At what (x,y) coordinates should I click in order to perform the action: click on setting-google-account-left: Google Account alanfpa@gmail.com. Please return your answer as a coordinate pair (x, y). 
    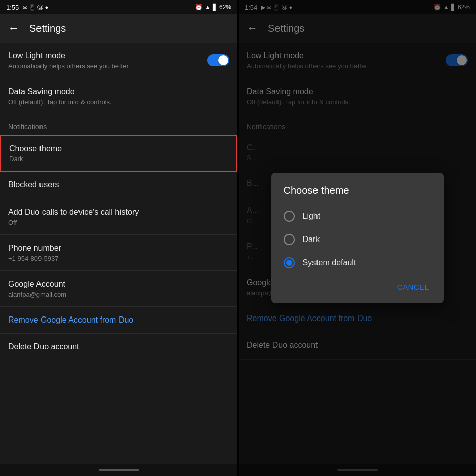
    Looking at the image, I should click on (118, 289).